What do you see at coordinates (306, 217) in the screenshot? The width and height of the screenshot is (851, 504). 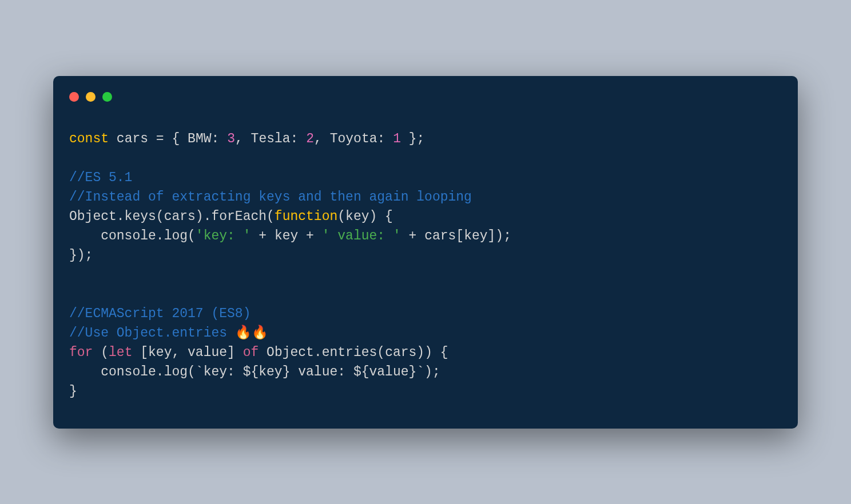 I see `keyword-function: function` at bounding box center [306, 217].